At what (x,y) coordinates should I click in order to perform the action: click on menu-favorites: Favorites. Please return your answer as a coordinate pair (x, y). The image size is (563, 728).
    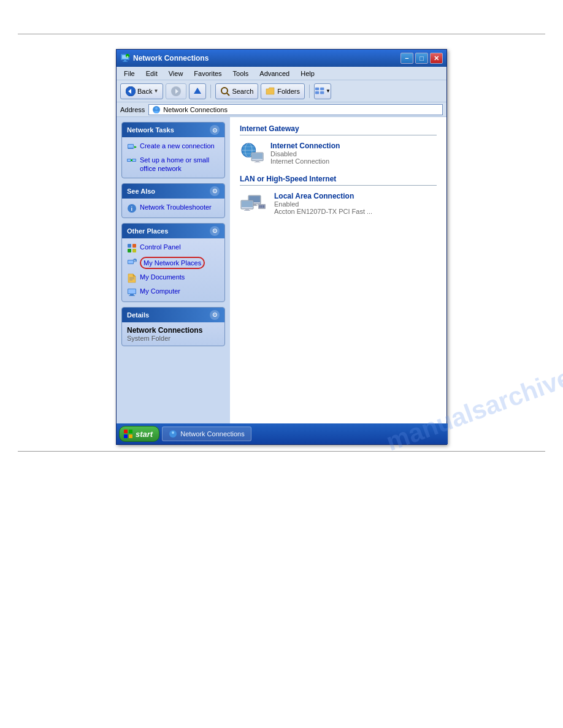
    Looking at the image, I should click on (207, 74).